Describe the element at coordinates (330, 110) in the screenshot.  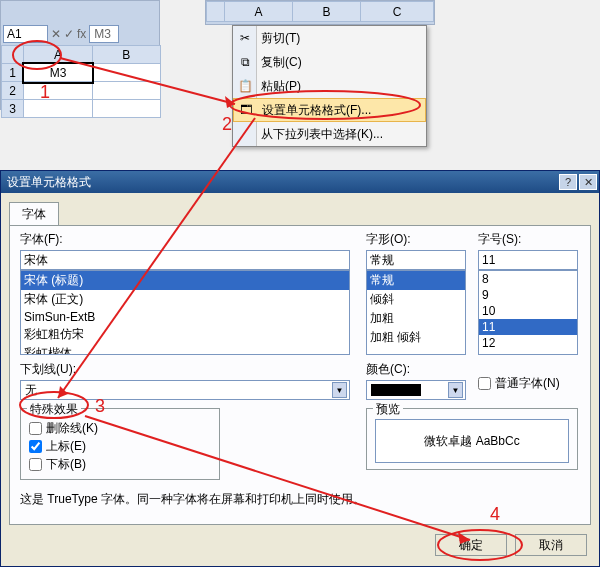
I see `ctx-format-cells: 🗔设置单元格格式(F)...` at that location.